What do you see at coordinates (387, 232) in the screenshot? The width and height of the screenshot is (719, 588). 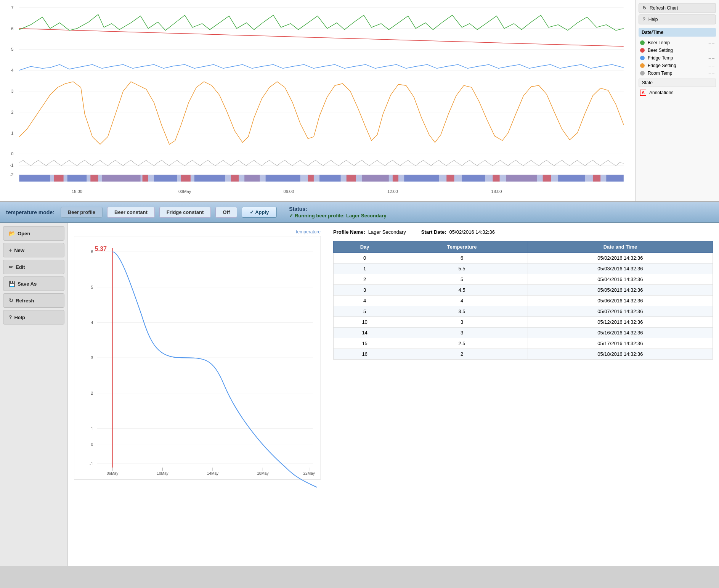 I see `profile-name-value: Lager Secondary` at bounding box center [387, 232].